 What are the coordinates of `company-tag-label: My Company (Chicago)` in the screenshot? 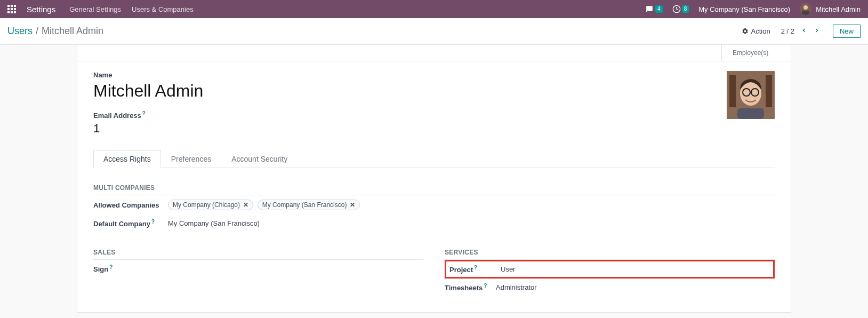 It's located at (206, 205).